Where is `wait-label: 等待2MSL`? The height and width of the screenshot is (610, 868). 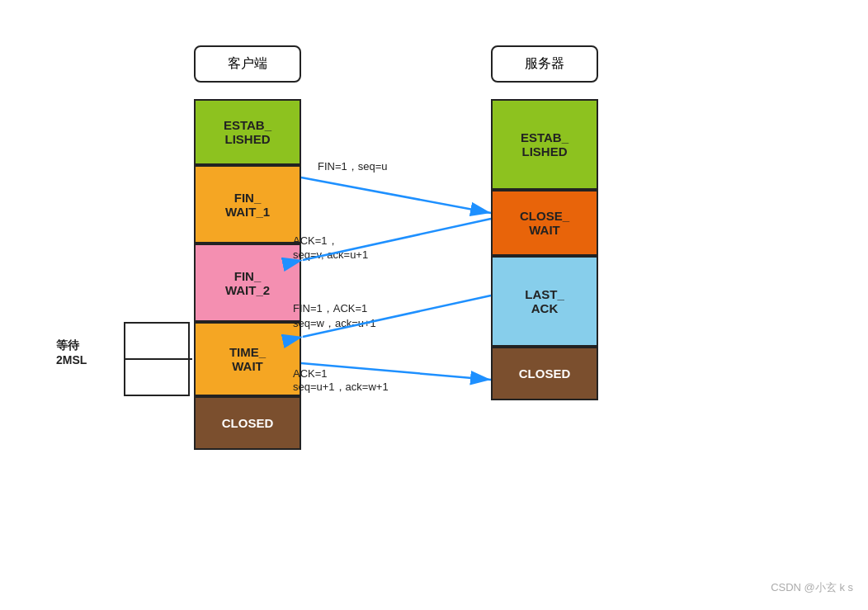
wait-label: 等待2MSL is located at coordinates (71, 352).